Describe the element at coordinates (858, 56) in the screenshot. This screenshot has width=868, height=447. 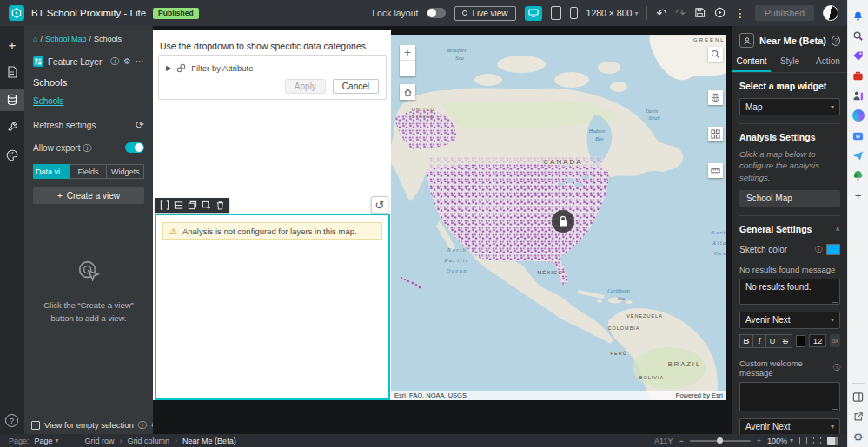
I see `tag-extension-icon` at that location.